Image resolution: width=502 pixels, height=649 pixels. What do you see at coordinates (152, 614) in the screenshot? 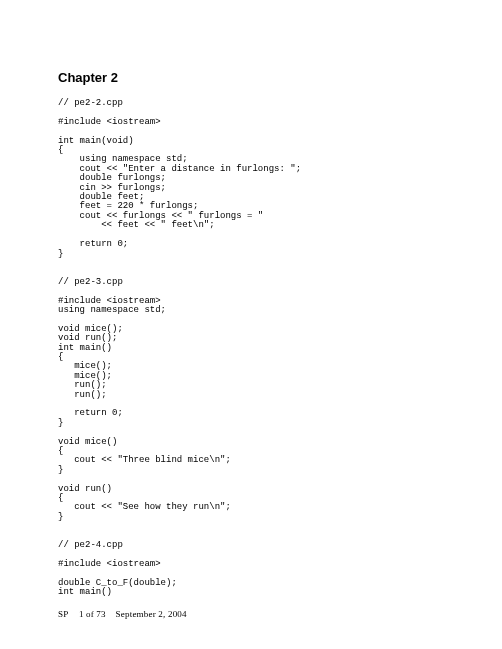
I see `footer-date: September 2, 2004` at bounding box center [152, 614].